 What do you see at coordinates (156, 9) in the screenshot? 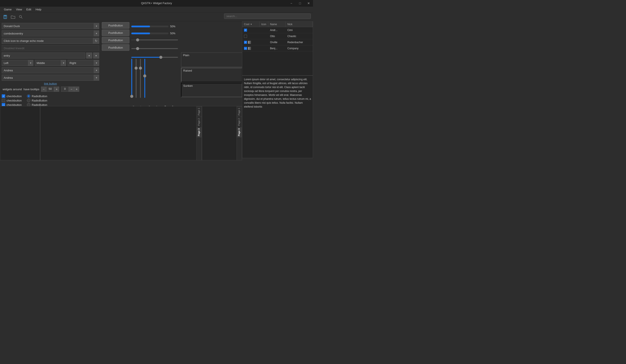
I see `menubar: Game View Edit Help` at bounding box center [156, 9].